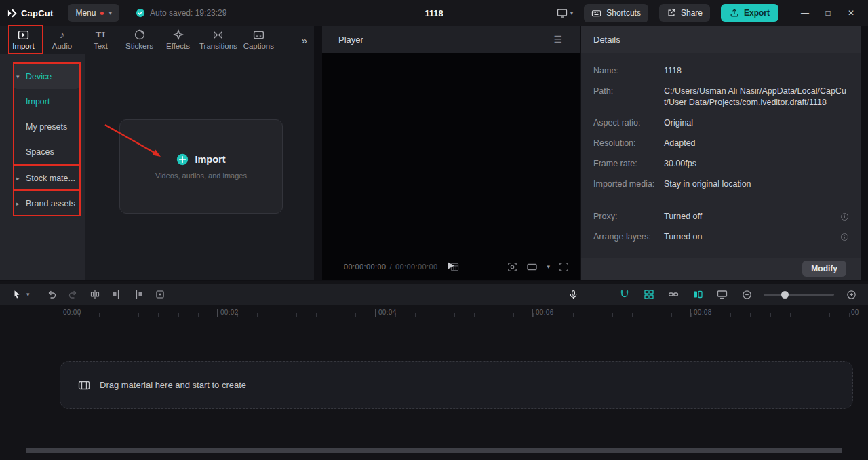 The width and height of the screenshot is (868, 460). Describe the element at coordinates (851, 13) in the screenshot. I see `close-button: ✕` at that location.